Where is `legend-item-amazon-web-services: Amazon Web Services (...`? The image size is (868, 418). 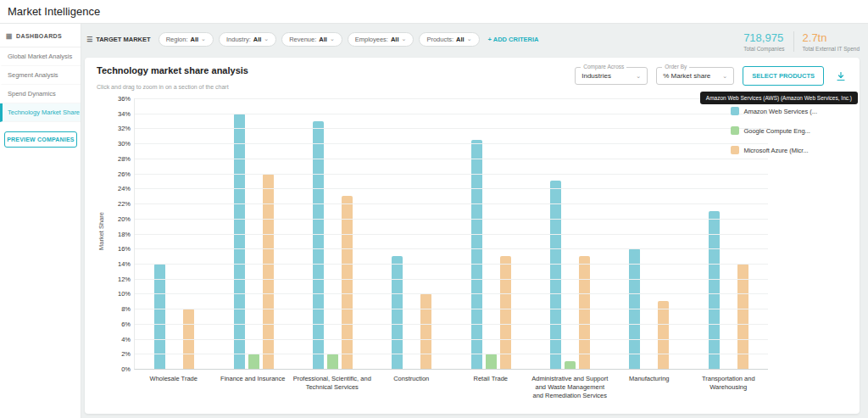 legend-item-amazon-web-services: Amazon Web Services (... is located at coordinates (774, 111).